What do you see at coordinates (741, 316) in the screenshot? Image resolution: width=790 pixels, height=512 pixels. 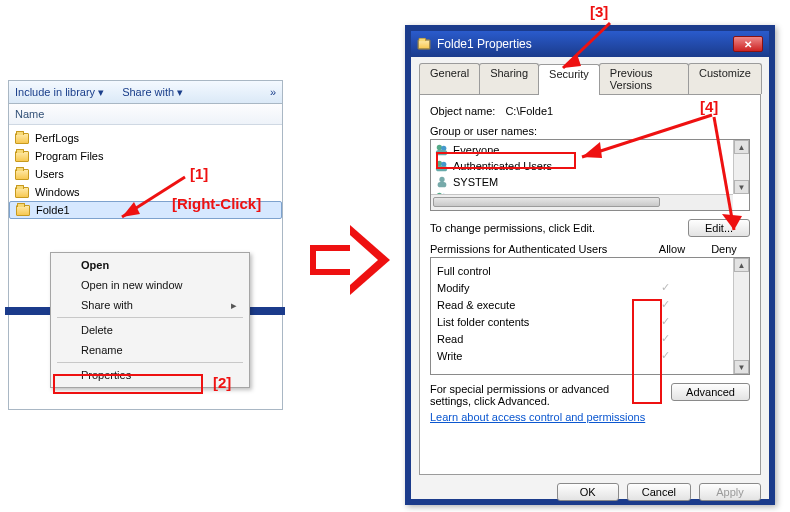 I see `vertical-scrollbar: ▲ ▼` at bounding box center [741, 316].